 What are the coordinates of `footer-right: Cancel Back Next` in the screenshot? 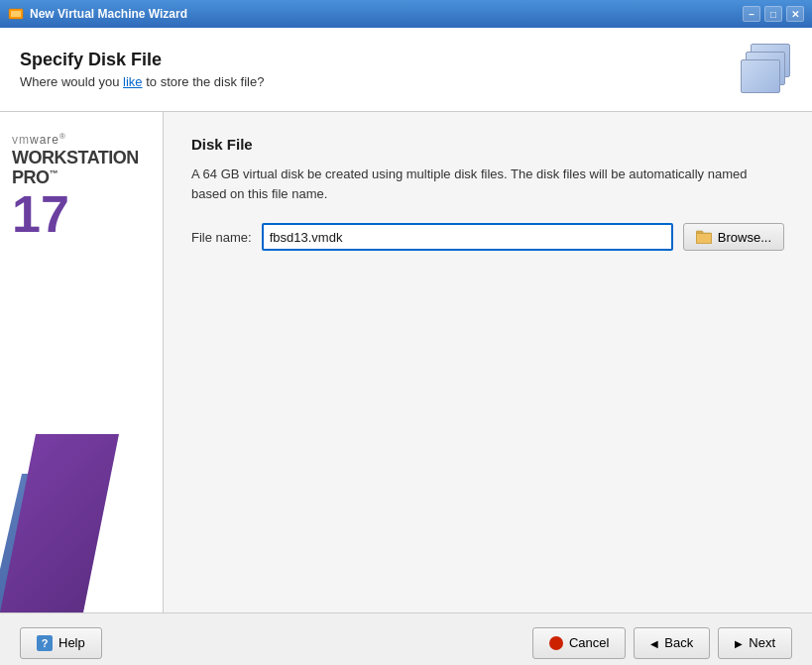 It's located at (662, 643).